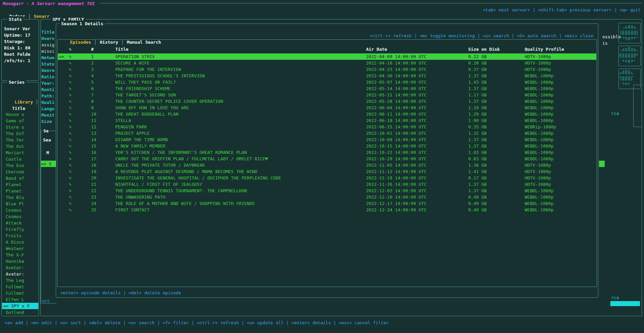 Image resolution: width=644 pixels, height=333 pixels. Describe the element at coordinates (327, 171) in the screenshot. I see `episode-row: ✎19A REVENGE PLOT AGAINST DESMOND / MAMA…` at that location.